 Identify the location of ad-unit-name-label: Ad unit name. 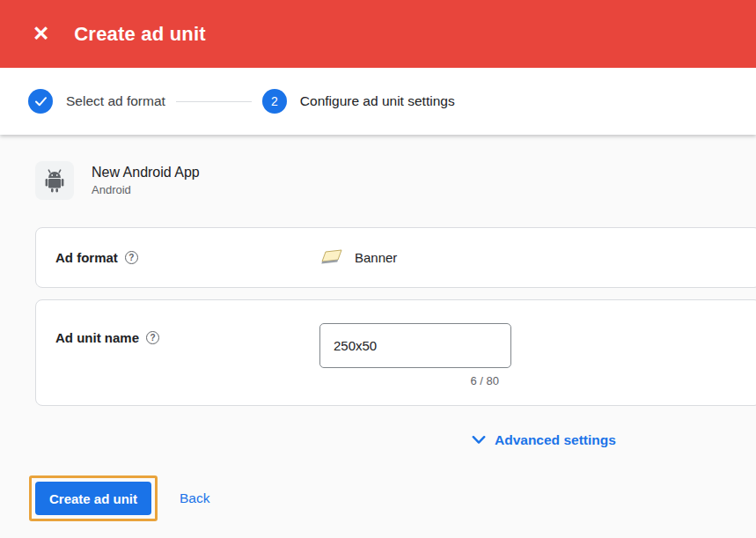
(97, 338).